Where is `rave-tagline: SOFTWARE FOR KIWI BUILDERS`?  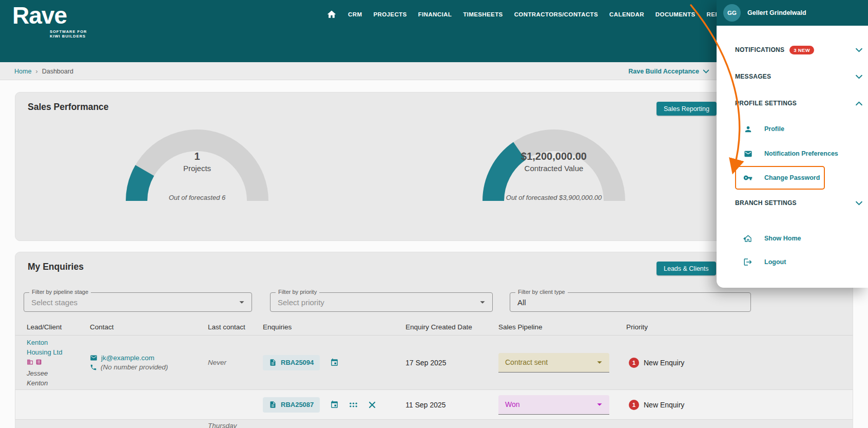
rave-tagline: SOFTWARE FOR KIWI BUILDERS is located at coordinates (68, 34).